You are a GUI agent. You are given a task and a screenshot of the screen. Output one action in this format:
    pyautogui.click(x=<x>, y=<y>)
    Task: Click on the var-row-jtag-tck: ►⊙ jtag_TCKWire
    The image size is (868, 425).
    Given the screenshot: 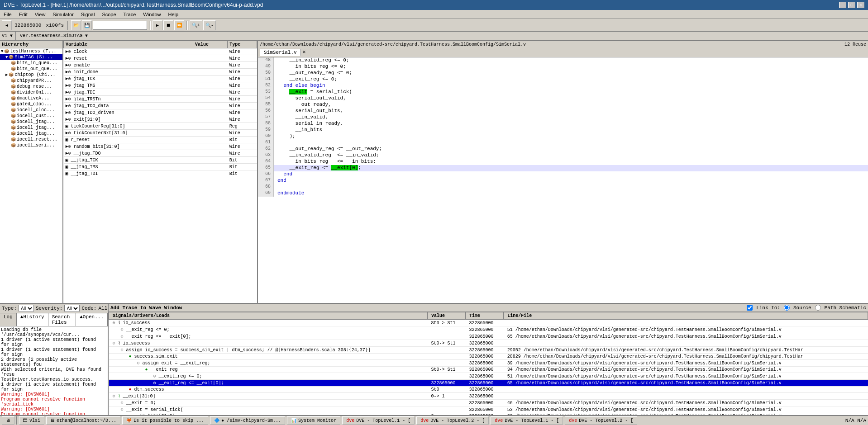 What is the action you would take?
    pyautogui.click(x=160, y=79)
    